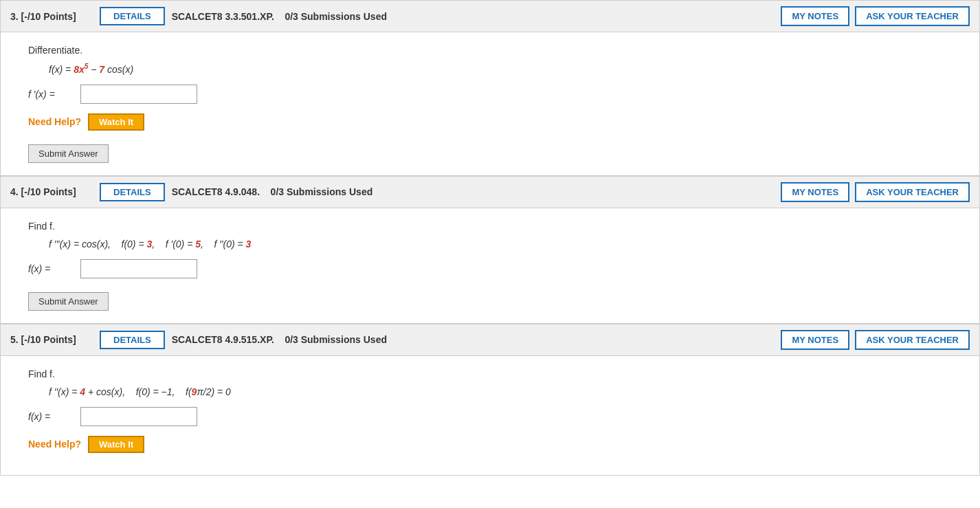  What do you see at coordinates (473, 16) in the screenshot?
I see `p3-code: SCALCET8 3.3.501.XP. 0/3 Submissions Use…` at bounding box center [473, 16].